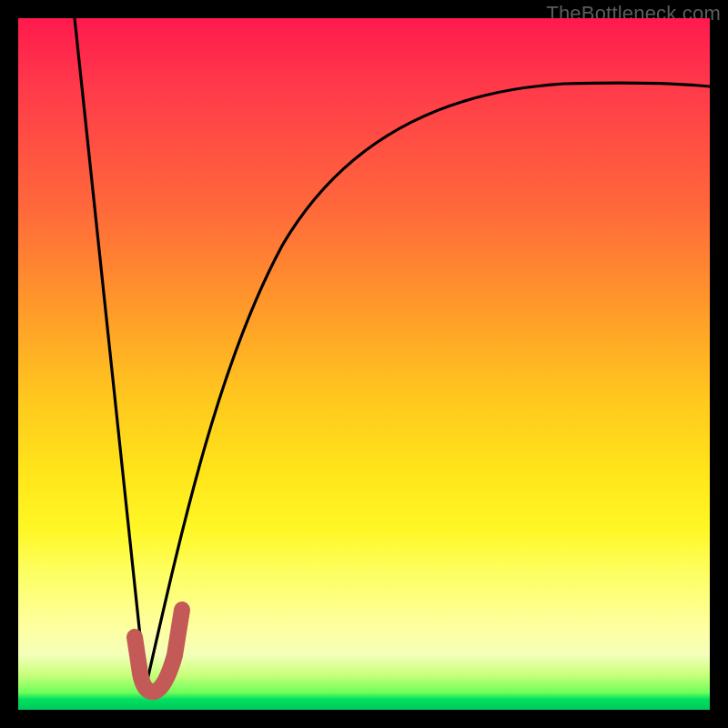  What do you see at coordinates (158, 651) in the screenshot?
I see `highlight-j` at bounding box center [158, 651].